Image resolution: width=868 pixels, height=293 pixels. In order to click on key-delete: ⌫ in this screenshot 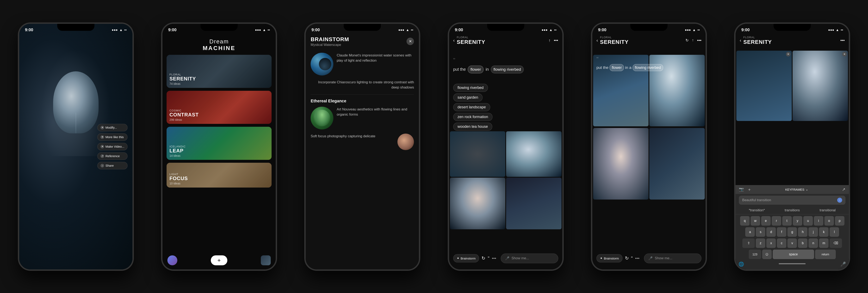, I will do `click(836, 243)`.